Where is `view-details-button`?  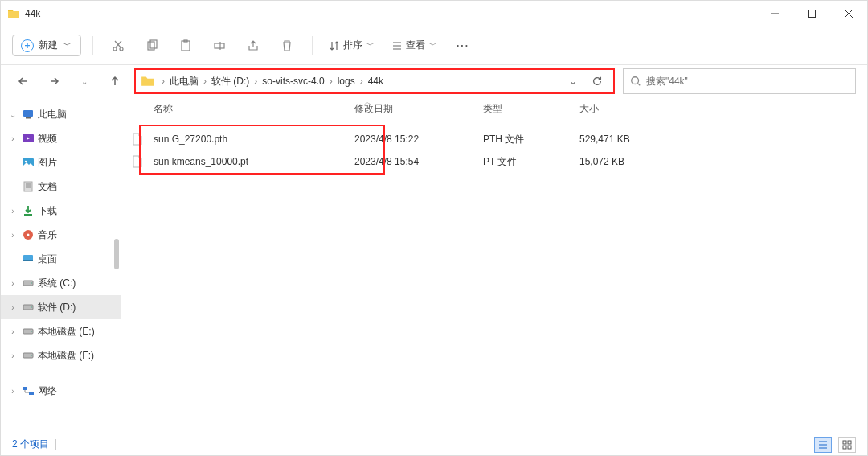 view-details-button is located at coordinates (823, 445).